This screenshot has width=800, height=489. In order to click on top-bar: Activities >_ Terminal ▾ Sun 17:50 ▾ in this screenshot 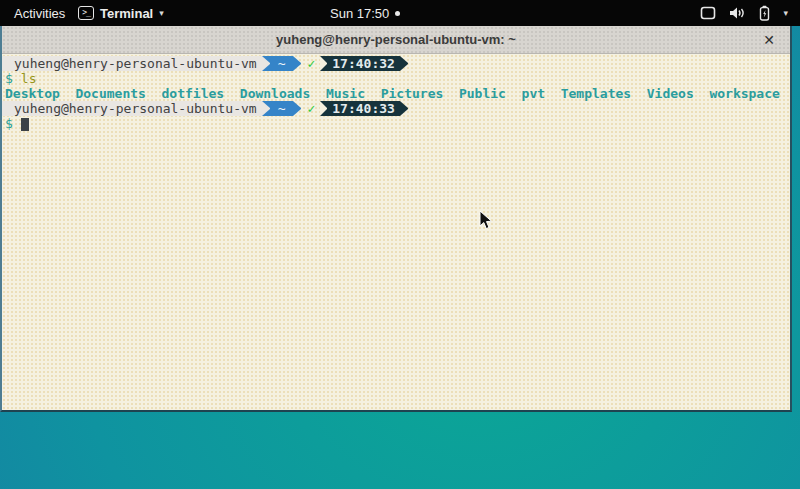, I will do `click(400, 13)`.